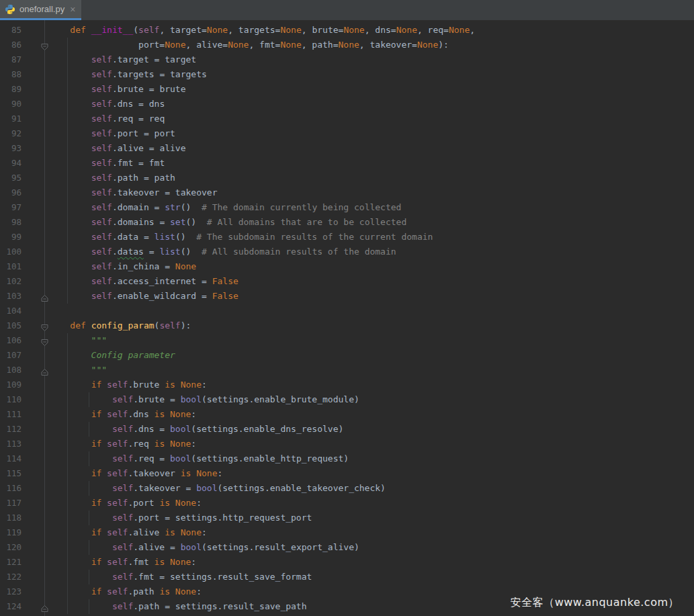 The width and height of the screenshot is (694, 616). What do you see at coordinates (372, 134) in the screenshot?
I see `code-text: self.port = port` at bounding box center [372, 134].